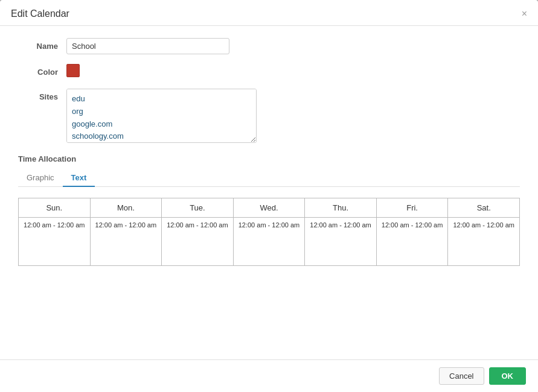 This screenshot has height=392, width=538. I want to click on modal-header: Edit Calendar ×, so click(269, 13).